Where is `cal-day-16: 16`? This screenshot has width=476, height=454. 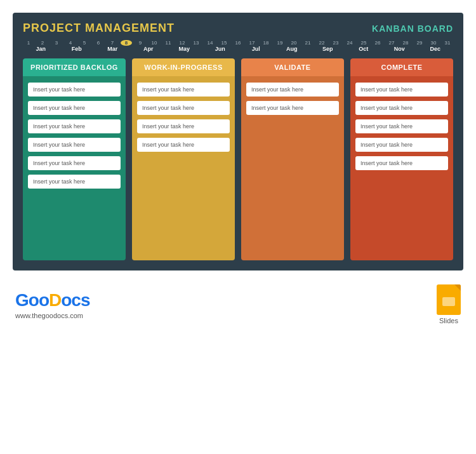 cal-day-16: 16 is located at coordinates (238, 43).